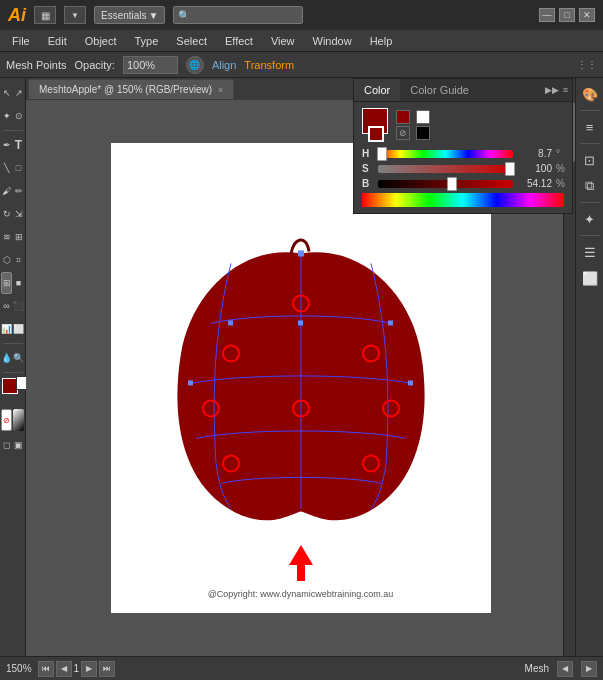  I want to click on nav-first-btn: ⏮, so click(46, 669).